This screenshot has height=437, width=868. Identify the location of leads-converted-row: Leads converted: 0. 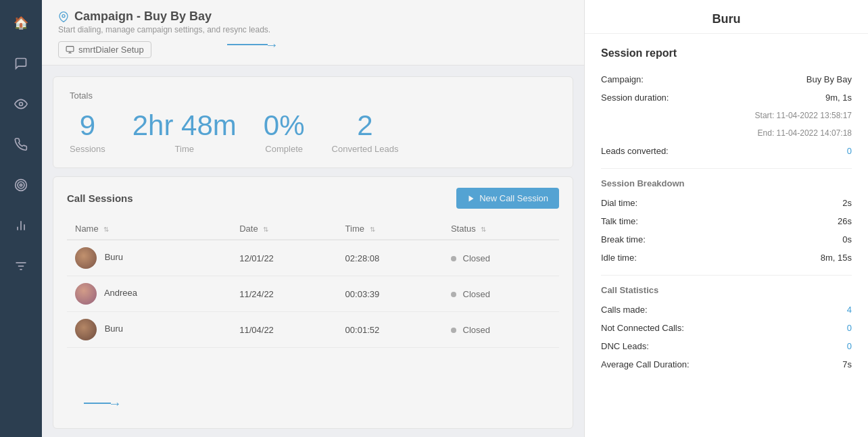
(726, 151).